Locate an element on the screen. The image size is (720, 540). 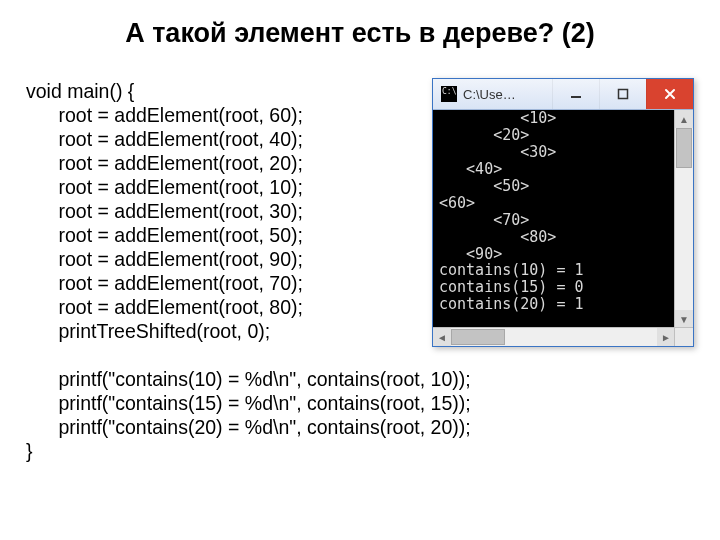
hscroll-track is located at coordinates (554, 337).